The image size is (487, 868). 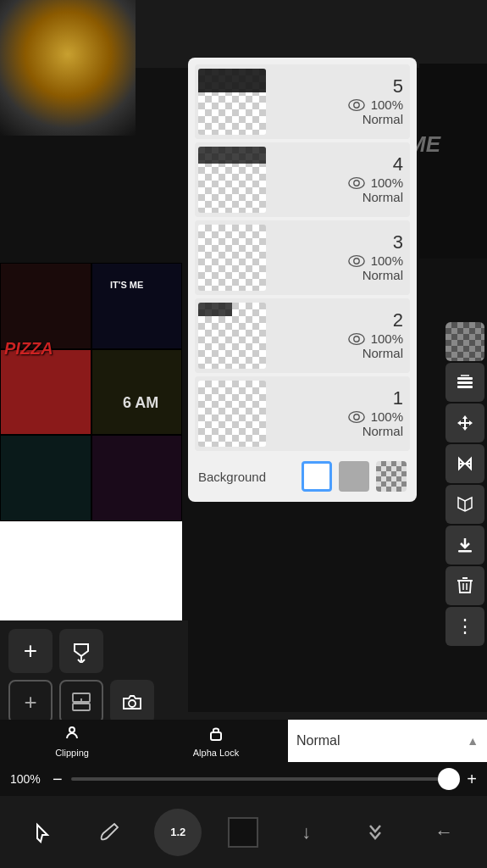 I want to click on transform-icon, so click(x=465, y=504).